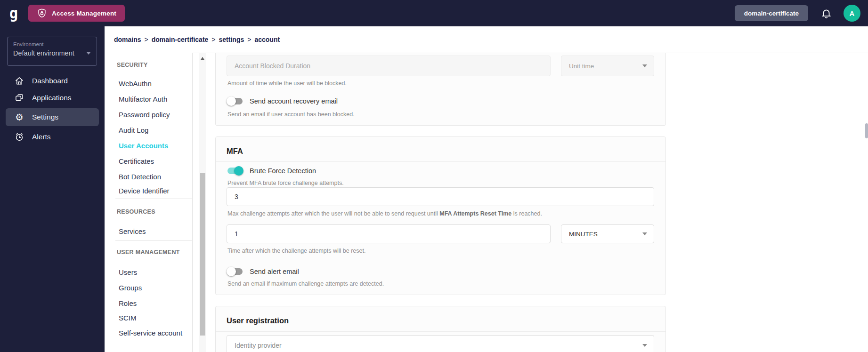 This screenshot has height=352, width=868. I want to click on alert-email-toggle-row: Send alert email, so click(263, 272).